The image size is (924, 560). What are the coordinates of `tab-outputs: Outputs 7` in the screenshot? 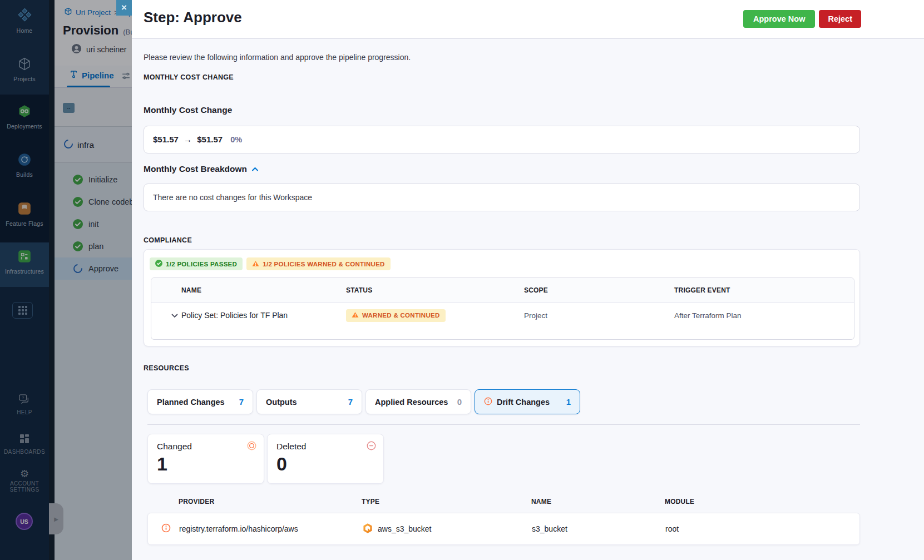 It's located at (309, 402).